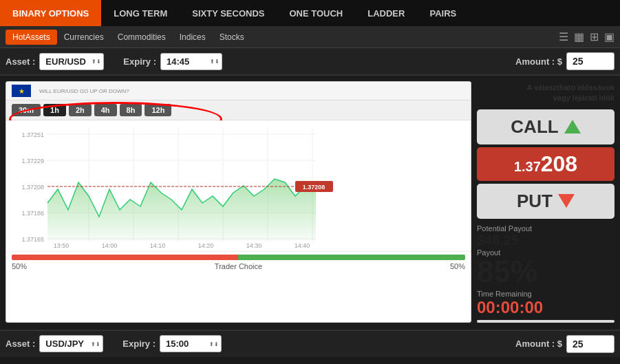  What do you see at coordinates (443, 13) in the screenshot?
I see `nav-pairs: PAIRS` at bounding box center [443, 13].